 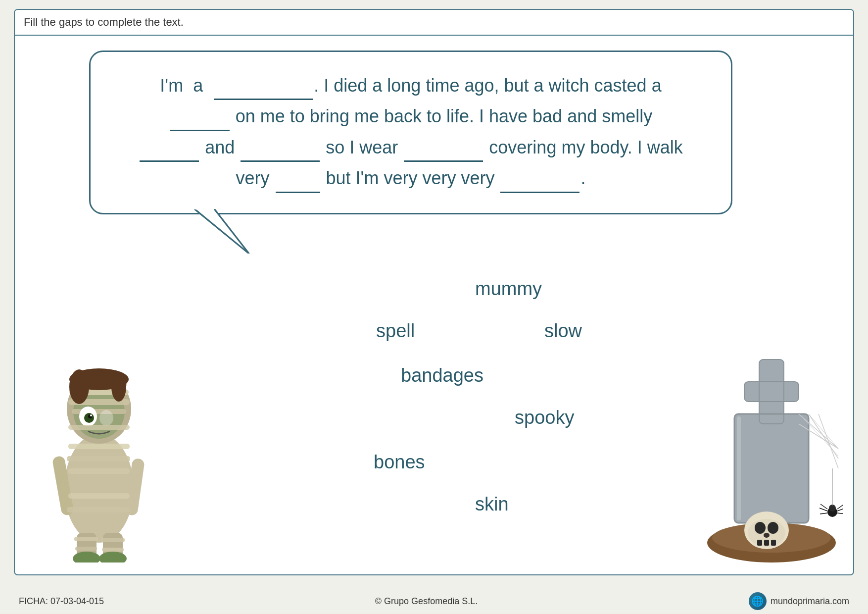 What do you see at coordinates (544, 418) in the screenshot?
I see `word-spooky: spooky` at bounding box center [544, 418].